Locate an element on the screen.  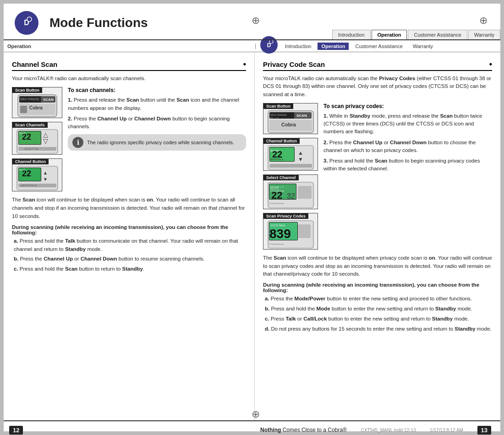
sub-nav: Introduction Operation Customer Assistan… is located at coordinates (359, 46).